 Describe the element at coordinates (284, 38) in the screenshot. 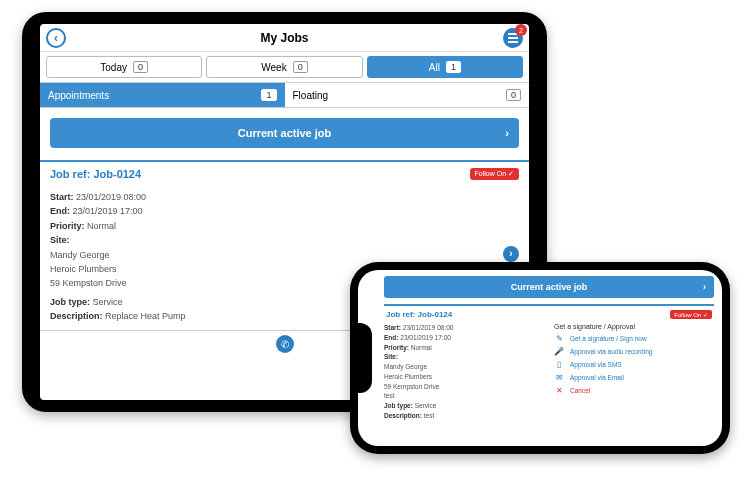

I see `header: ‹ My Jobs 2` at that location.